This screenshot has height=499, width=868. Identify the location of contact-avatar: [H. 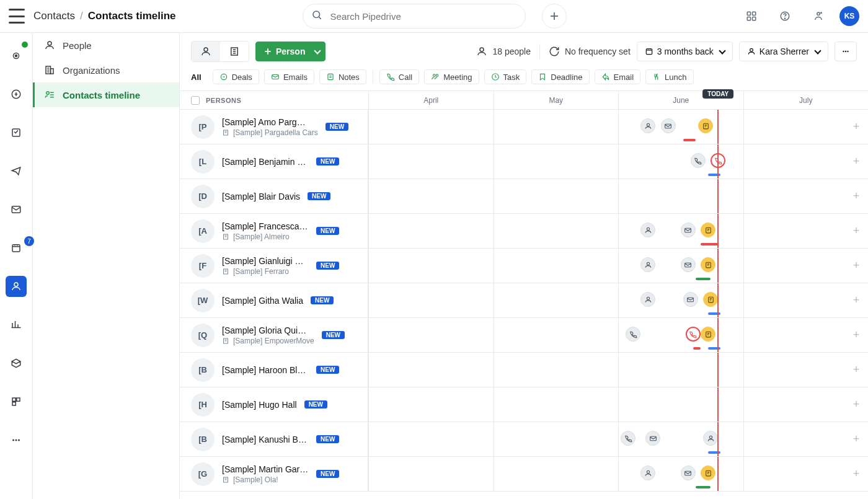
(203, 405).